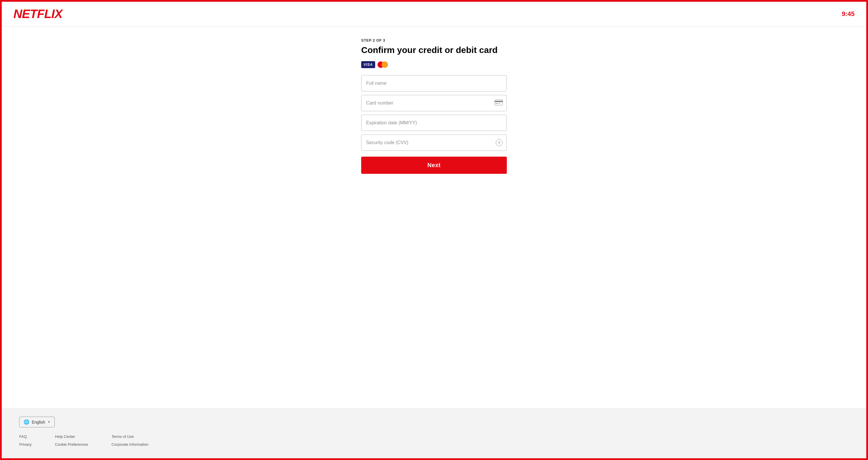 The image size is (868, 460). What do you see at coordinates (434, 433) in the screenshot?
I see `footer: 🌐 English ▼ FAQ Help Center Terms of Use…` at bounding box center [434, 433].